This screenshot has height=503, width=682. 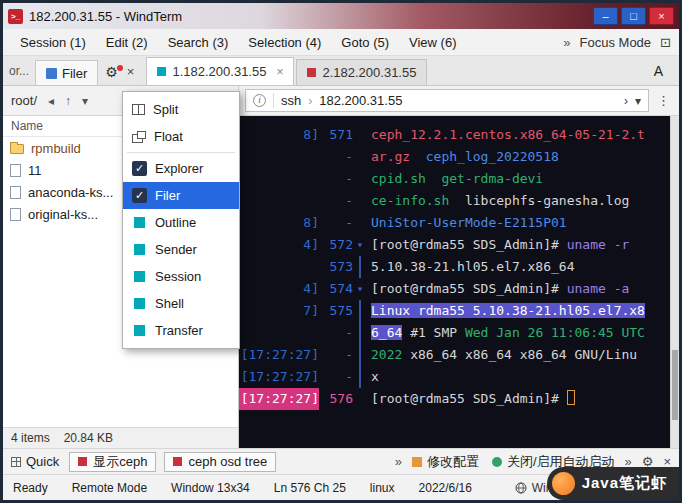 I want to click on menu-item-split: Split, so click(x=181, y=110).